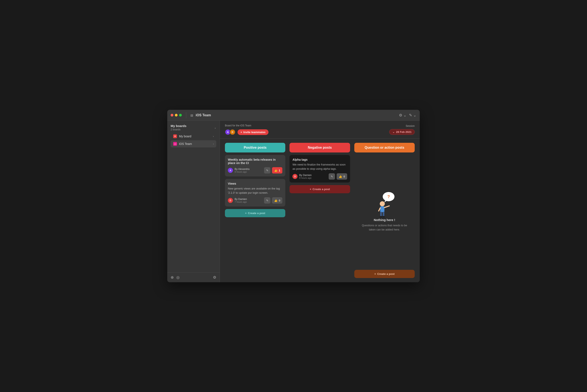  Describe the element at coordinates (249, 200) in the screenshot. I see `positive-post-2-author-info: By Damien 7 hours ago` at that location.